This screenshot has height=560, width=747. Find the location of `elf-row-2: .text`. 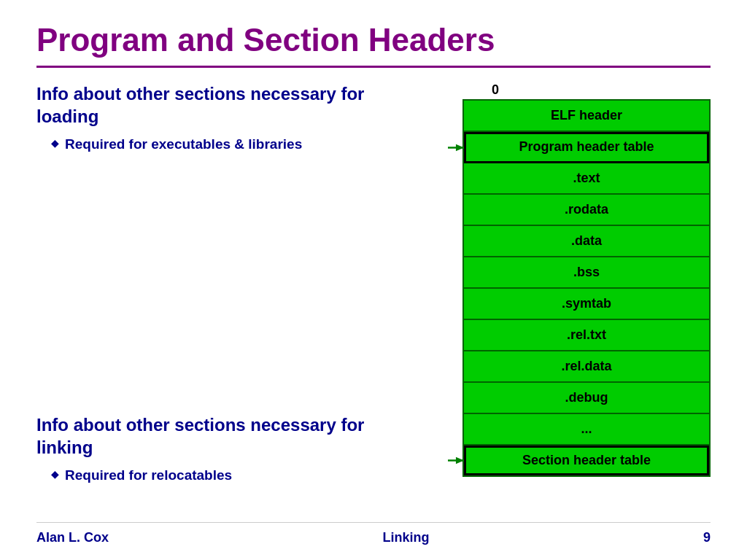

elf-row-2: .text is located at coordinates (587, 179).